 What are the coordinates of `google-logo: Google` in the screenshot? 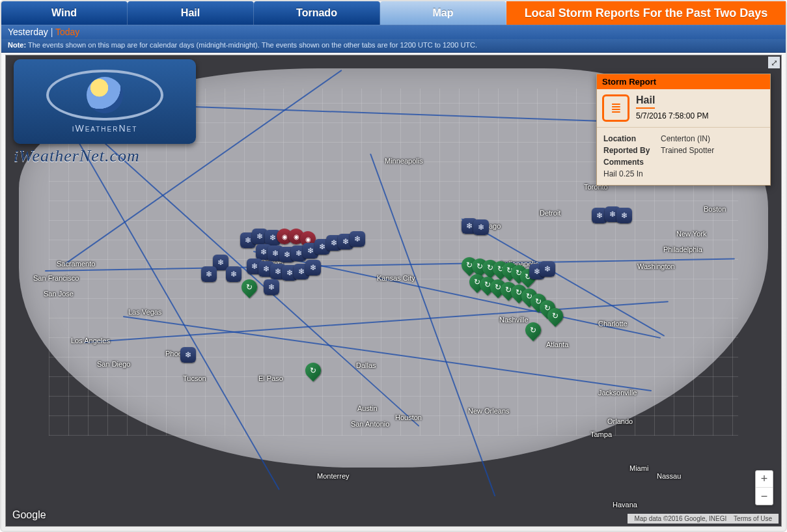 It's located at (29, 515).